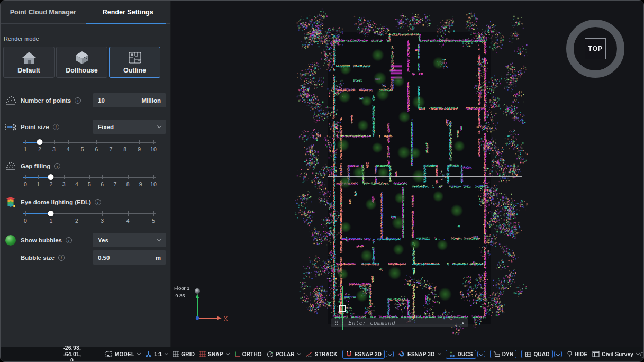 The image size is (644, 362). What do you see at coordinates (148, 355) in the screenshot?
I see `scale-icon` at bounding box center [148, 355].